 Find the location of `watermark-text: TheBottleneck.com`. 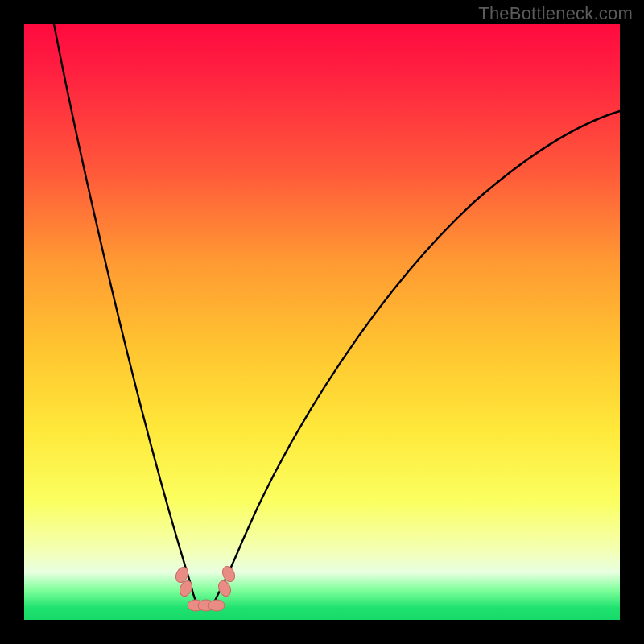

watermark-text: TheBottleneck.com is located at coordinates (555, 14).